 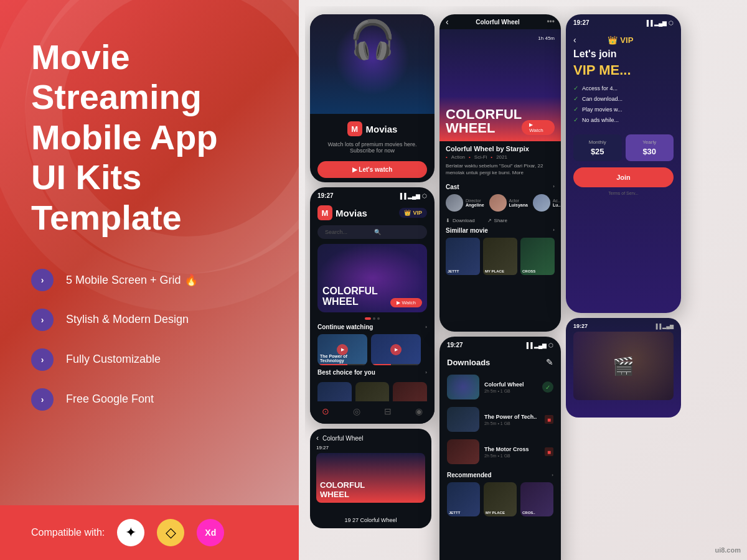 I want to click on main-title: Movie Streaming Mobile App UI Kits Templ…, so click(x=149, y=138).